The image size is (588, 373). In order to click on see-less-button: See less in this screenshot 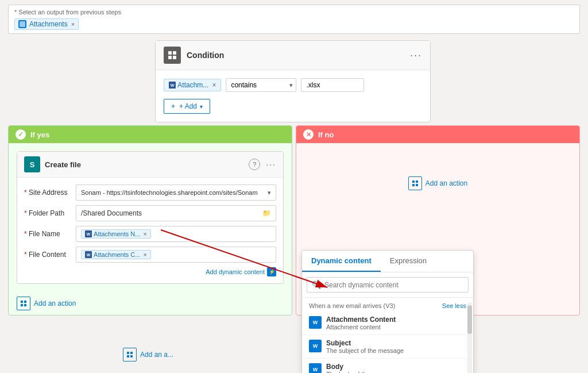, I will do `click(454, 306)`.